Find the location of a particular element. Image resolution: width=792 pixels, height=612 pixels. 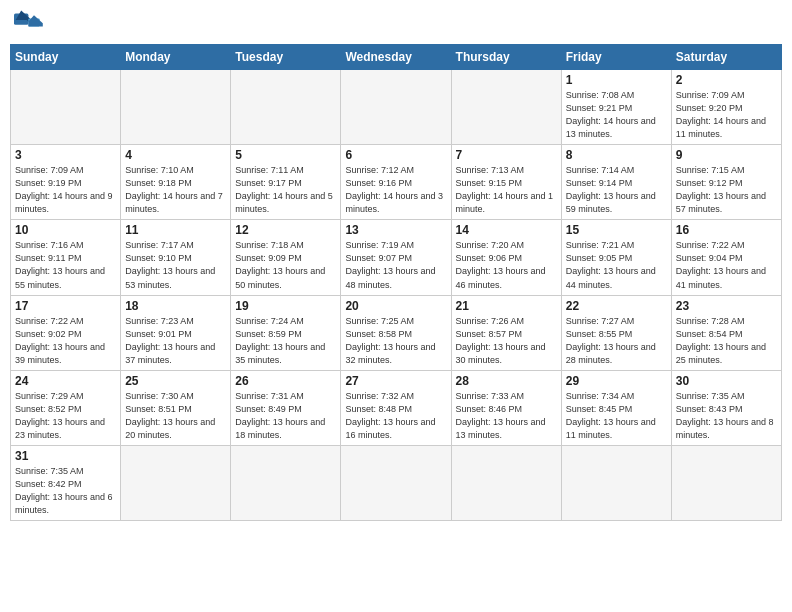

calendar-cell: 23Sunrise: 7:28 AM Sunset: 8:54 PM Dayli… is located at coordinates (726, 332).